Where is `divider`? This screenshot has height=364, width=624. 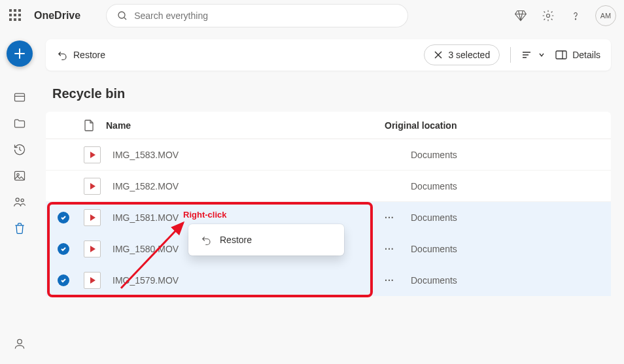
divider is located at coordinates (510, 55).